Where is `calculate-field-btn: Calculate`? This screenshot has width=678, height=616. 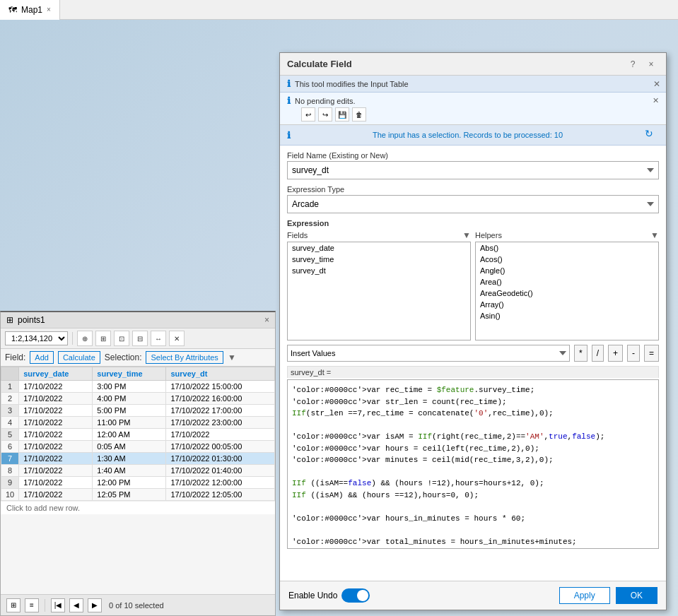
calculate-field-btn: Calculate is located at coordinates (79, 357).